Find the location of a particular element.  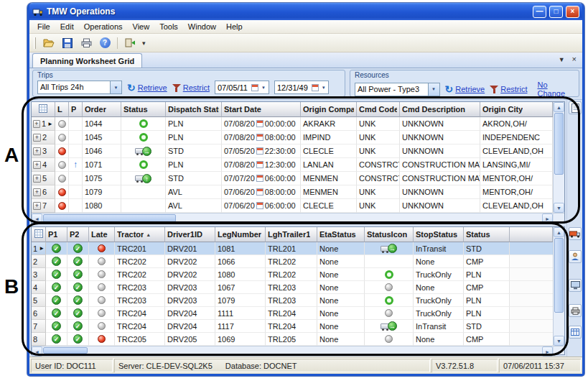

gridA-cell-order: 1079 is located at coordinates (102, 193).